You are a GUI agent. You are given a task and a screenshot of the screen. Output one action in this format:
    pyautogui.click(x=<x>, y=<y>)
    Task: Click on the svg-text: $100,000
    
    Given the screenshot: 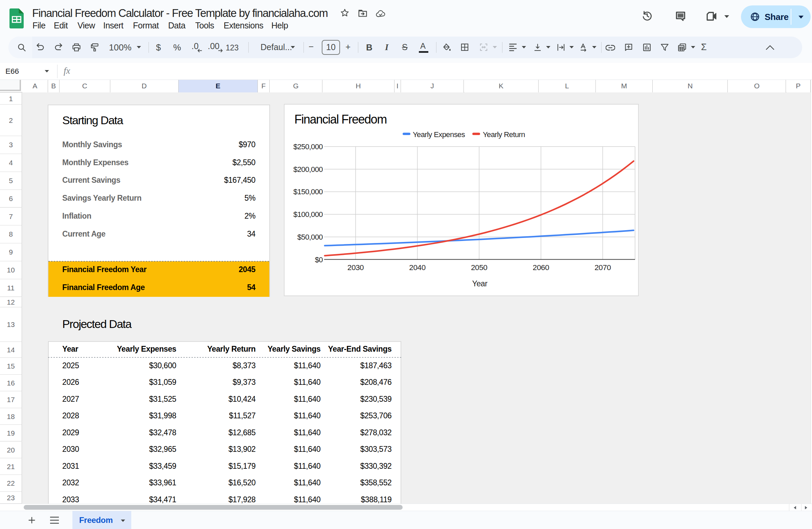 What is the action you would take?
    pyautogui.click(x=308, y=214)
    